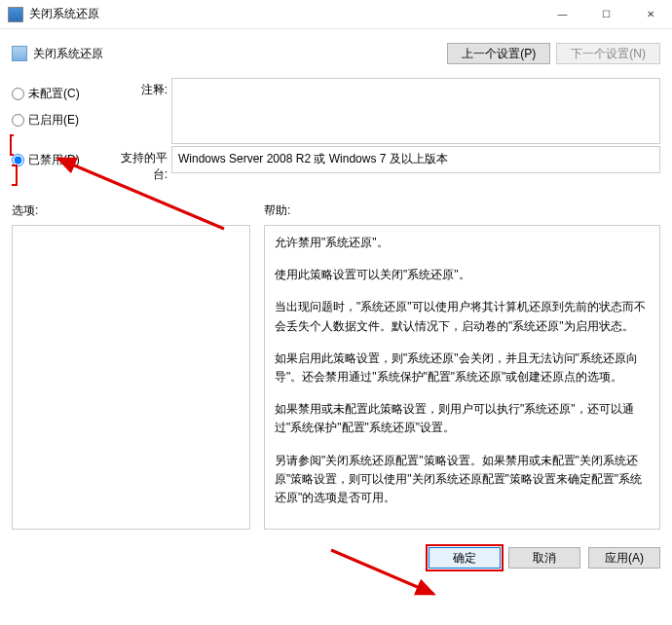 Image resolution: width=672 pixels, height=625 pixels. I want to click on help-p1: 允许禁用"系统还原"。, so click(462, 243).